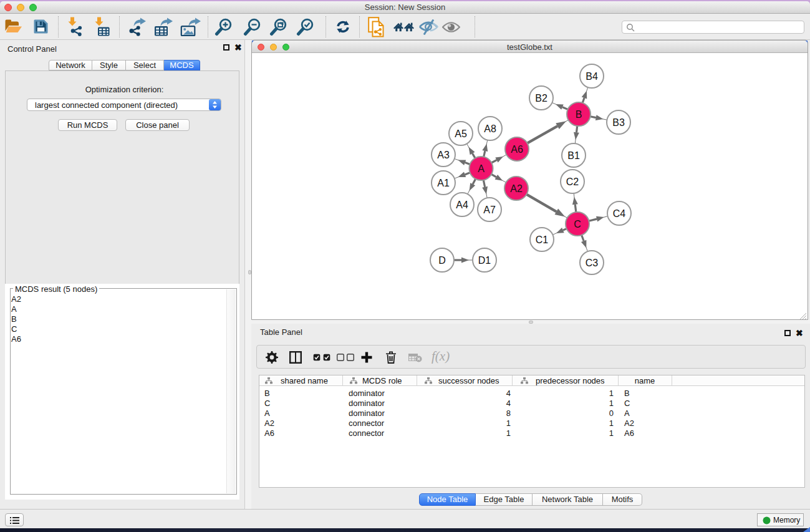  What do you see at coordinates (481, 168) in the screenshot?
I see `svg-text: A` at bounding box center [481, 168].